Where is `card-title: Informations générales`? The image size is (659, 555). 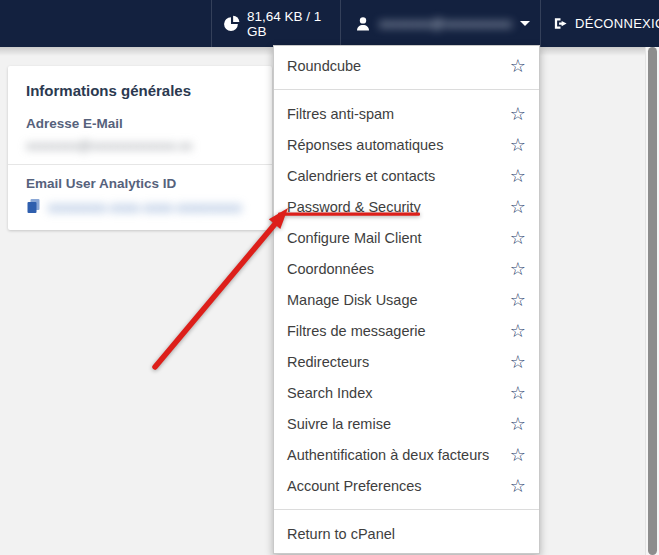 card-title: Informations générales is located at coordinates (140, 90).